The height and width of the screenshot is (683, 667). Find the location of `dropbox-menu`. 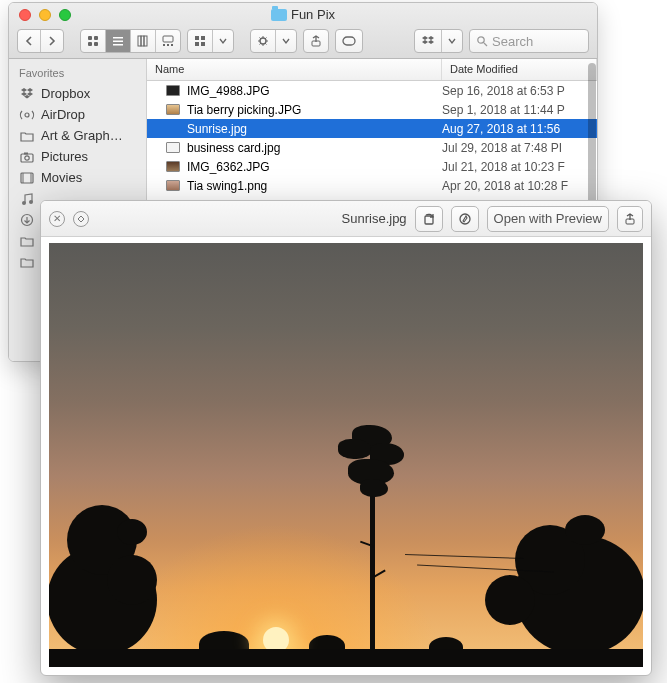

dropbox-menu is located at coordinates (438, 41).